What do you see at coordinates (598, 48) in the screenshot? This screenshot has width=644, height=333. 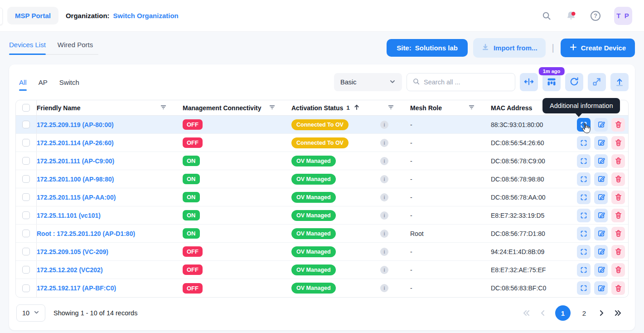 I see `create-device-button: Create Device` at bounding box center [598, 48].